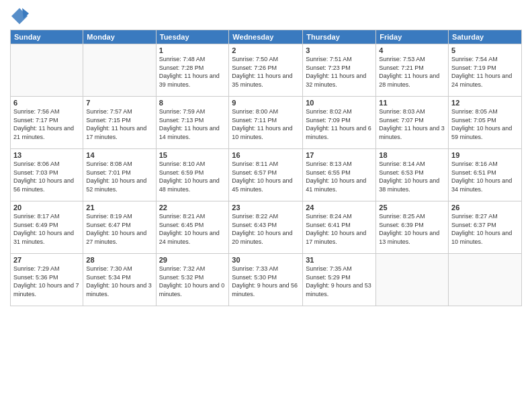 This screenshot has width=532, height=411. Describe the element at coordinates (412, 38) in the screenshot. I see `weekday-header-friday: Friday` at that location.